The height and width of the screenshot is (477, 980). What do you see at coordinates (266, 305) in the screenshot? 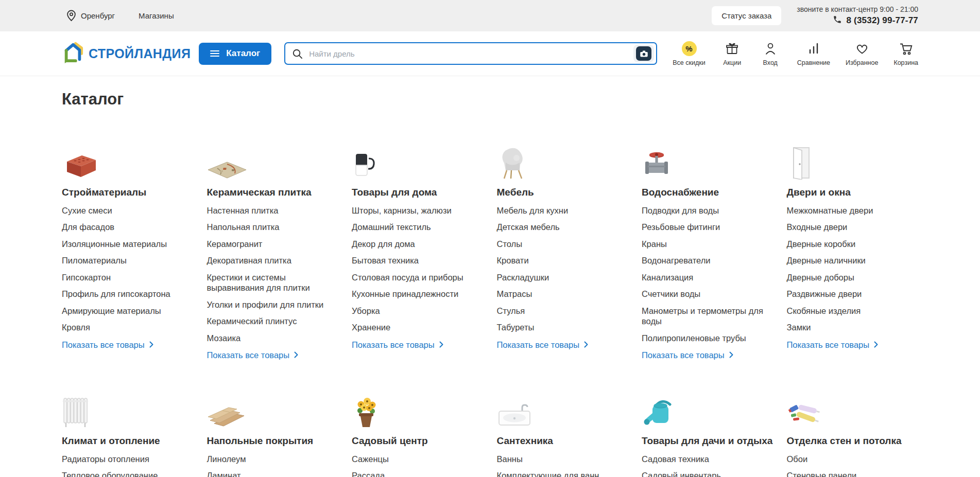
I see `category-item-link: Уголки и профили для плитки` at bounding box center [266, 305].